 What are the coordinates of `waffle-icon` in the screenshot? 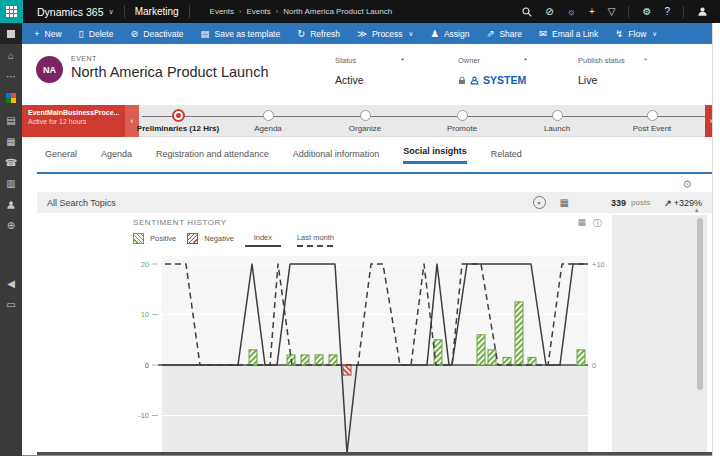 It's located at (12, 12).